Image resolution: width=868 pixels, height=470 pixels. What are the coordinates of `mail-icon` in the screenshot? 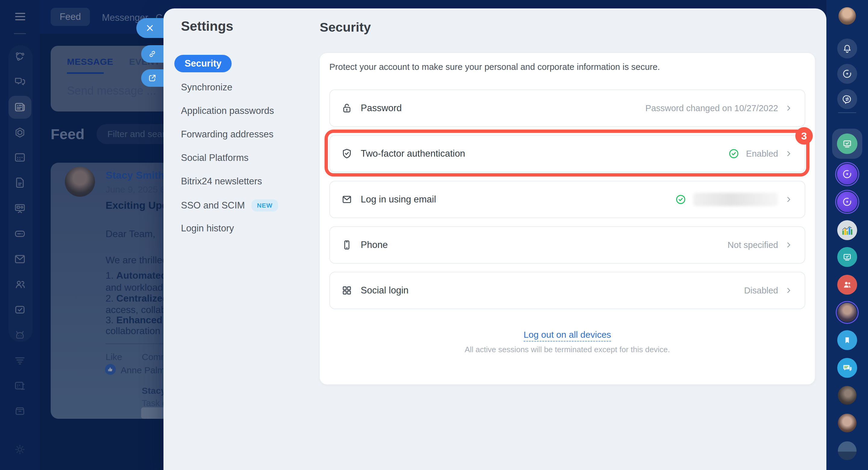 It's located at (347, 199).